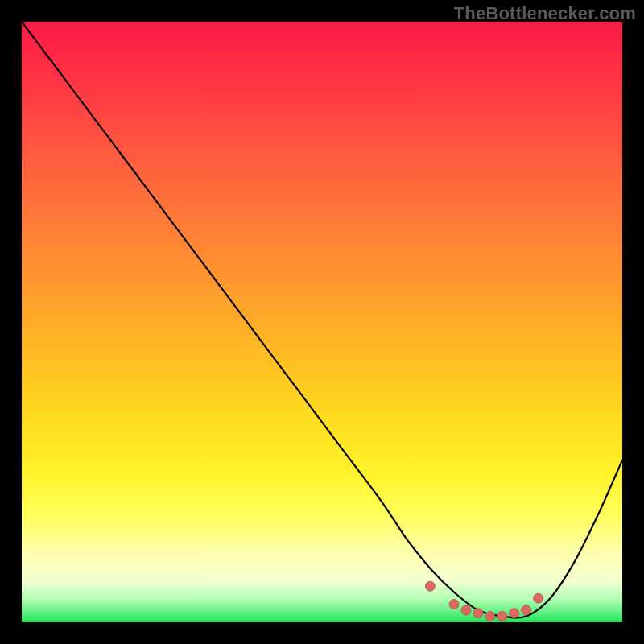 This screenshot has height=644, width=644. Describe the element at coordinates (484, 601) in the screenshot. I see `marker-group` at that location.